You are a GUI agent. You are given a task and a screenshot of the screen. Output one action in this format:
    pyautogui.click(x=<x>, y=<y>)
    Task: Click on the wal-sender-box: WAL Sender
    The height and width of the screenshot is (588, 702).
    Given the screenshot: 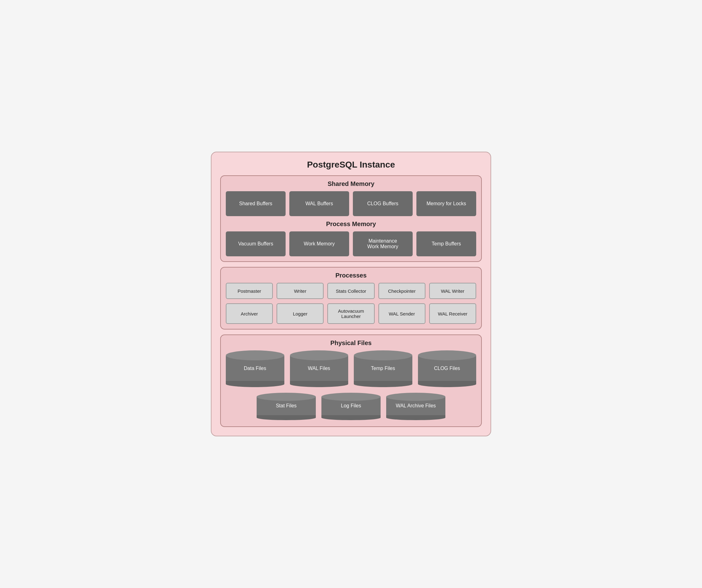 What is the action you would take?
    pyautogui.click(x=402, y=314)
    